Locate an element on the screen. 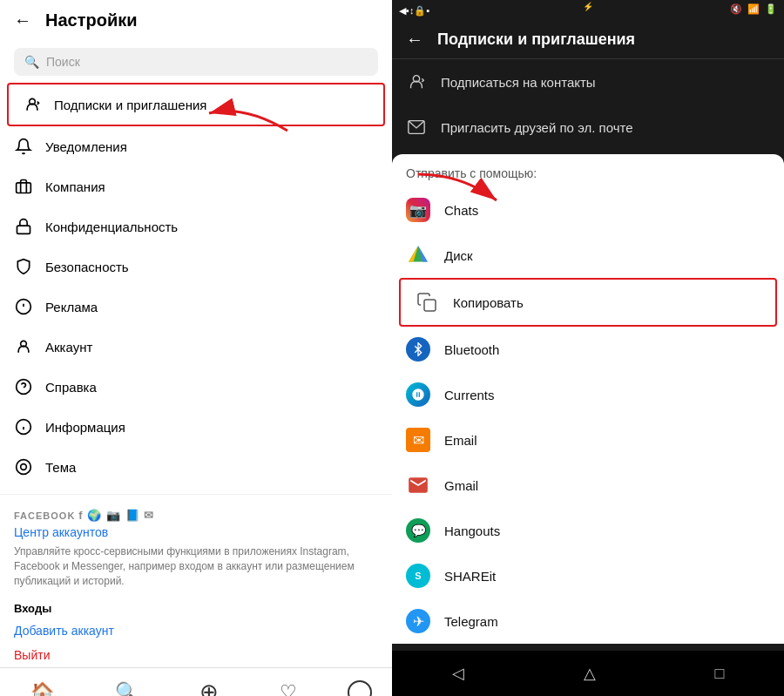 This screenshot has height=696, width=784. fb-icons: f 🌍 📷 📘 ✉ is located at coordinates (117, 516).